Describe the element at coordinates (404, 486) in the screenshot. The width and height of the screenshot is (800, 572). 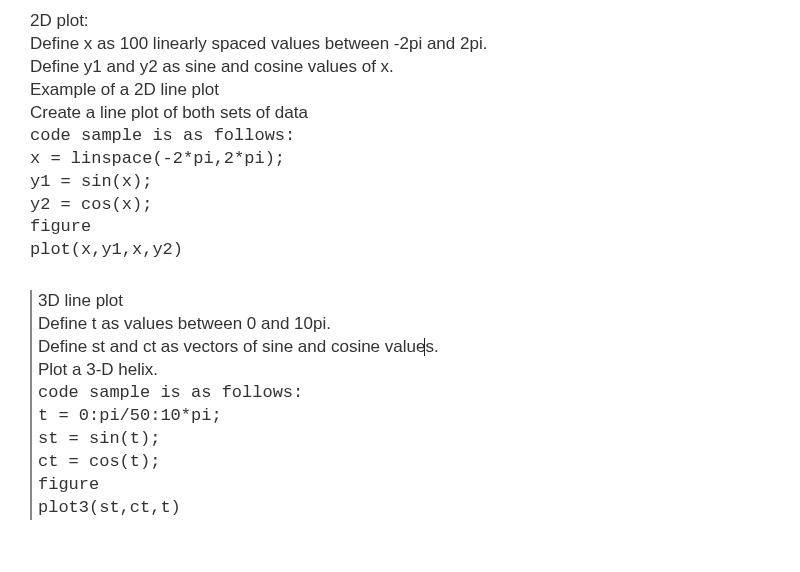
I see `code-line-4b: figure` at that location.